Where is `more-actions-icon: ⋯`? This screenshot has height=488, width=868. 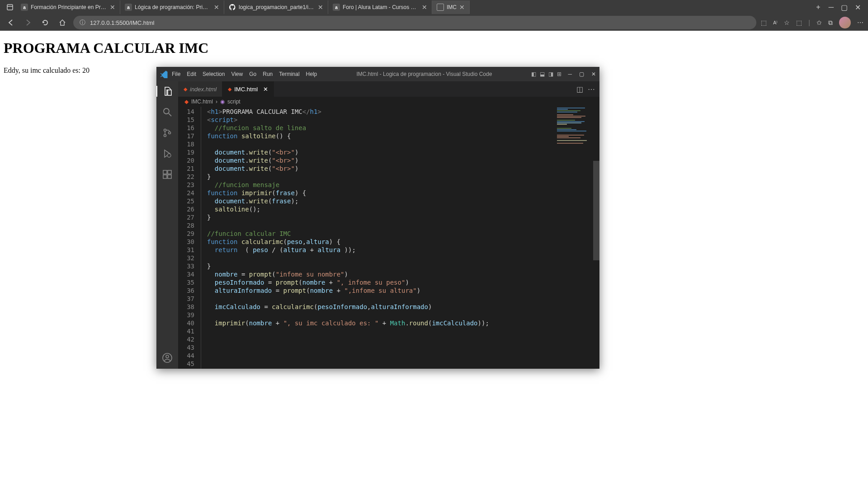
more-actions-icon: ⋯ is located at coordinates (591, 89).